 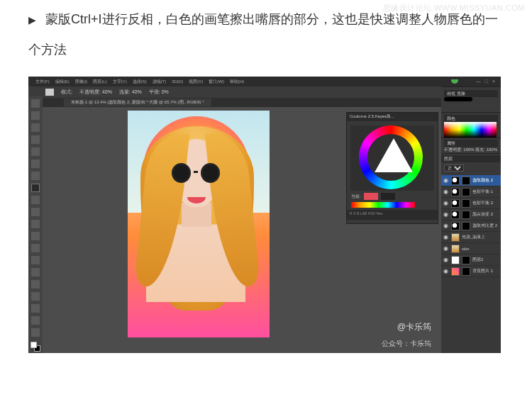 I want to click on lens-bridge-icon, so click(x=196, y=172).